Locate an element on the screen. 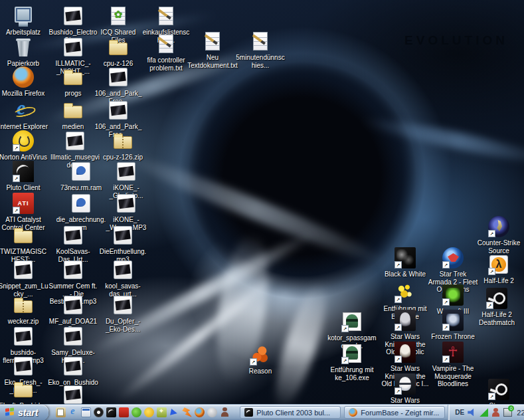 The image size is (524, 420). task-button-1: ForumBase - Zeigt mir... is located at coordinates (394, 412).